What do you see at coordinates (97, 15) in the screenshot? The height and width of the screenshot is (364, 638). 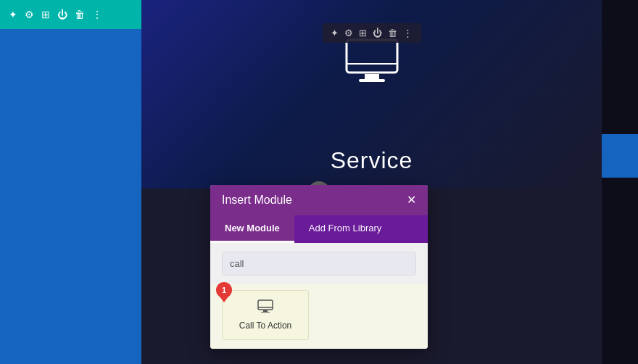 I see `more-icon: ⋮` at bounding box center [97, 15].